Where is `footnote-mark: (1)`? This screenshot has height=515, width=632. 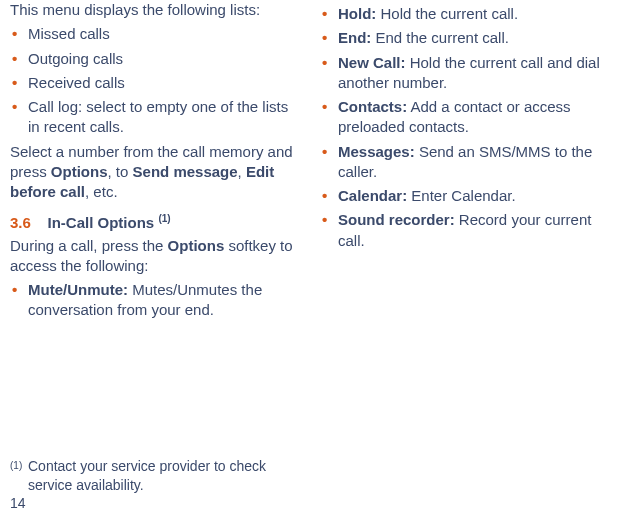 footnote-mark: (1) is located at coordinates (19, 476).